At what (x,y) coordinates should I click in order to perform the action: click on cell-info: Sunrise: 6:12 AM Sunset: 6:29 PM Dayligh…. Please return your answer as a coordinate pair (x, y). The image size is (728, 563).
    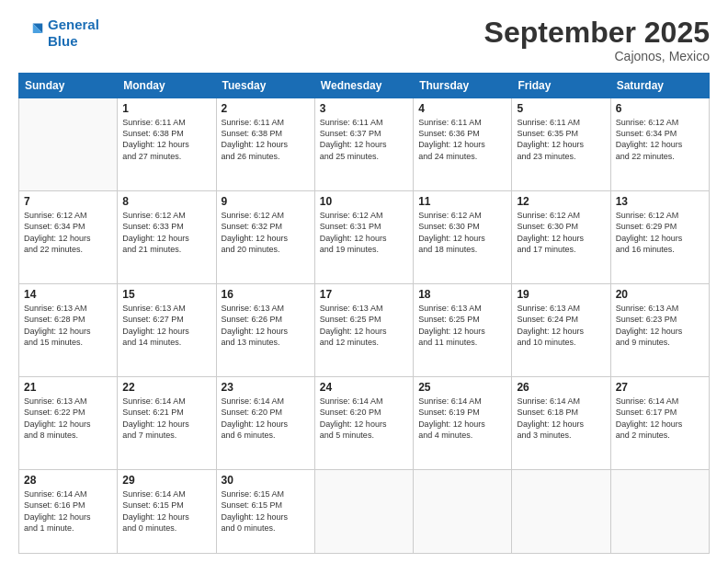
    Looking at the image, I should click on (660, 232).